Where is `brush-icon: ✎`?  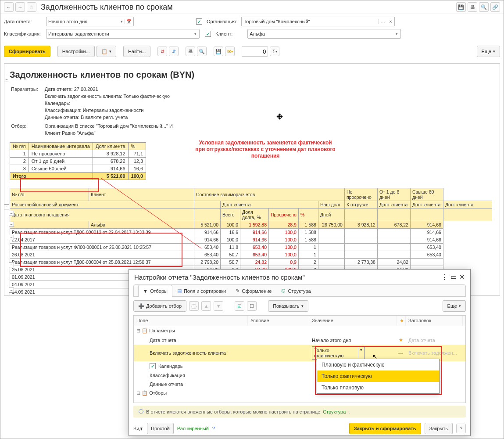 brush-icon: ✎ is located at coordinates (238, 291).